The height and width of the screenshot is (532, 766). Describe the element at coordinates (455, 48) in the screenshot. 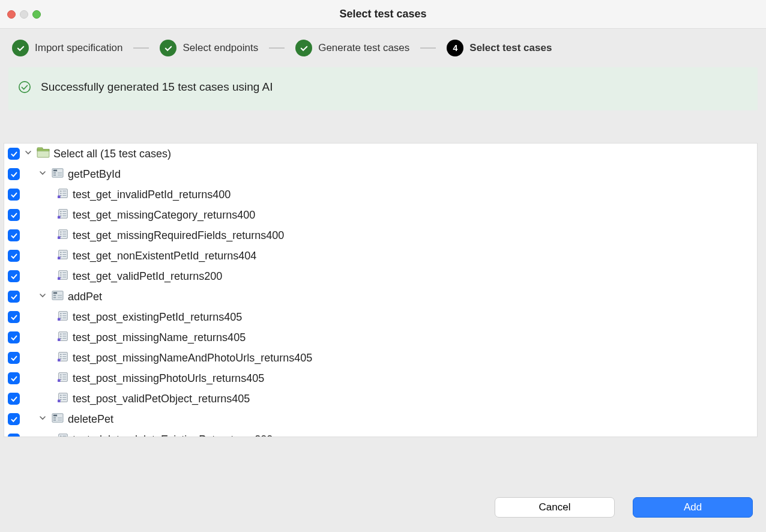

I see `step-number-badge: 4` at that location.